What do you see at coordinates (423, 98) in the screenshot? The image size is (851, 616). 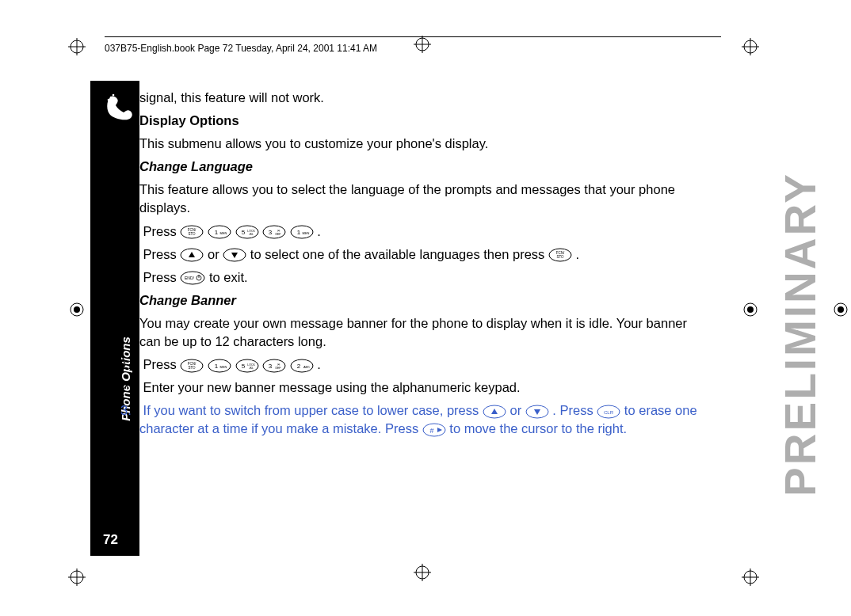 I see `body-text: signal, this feature will not work.` at bounding box center [423, 98].